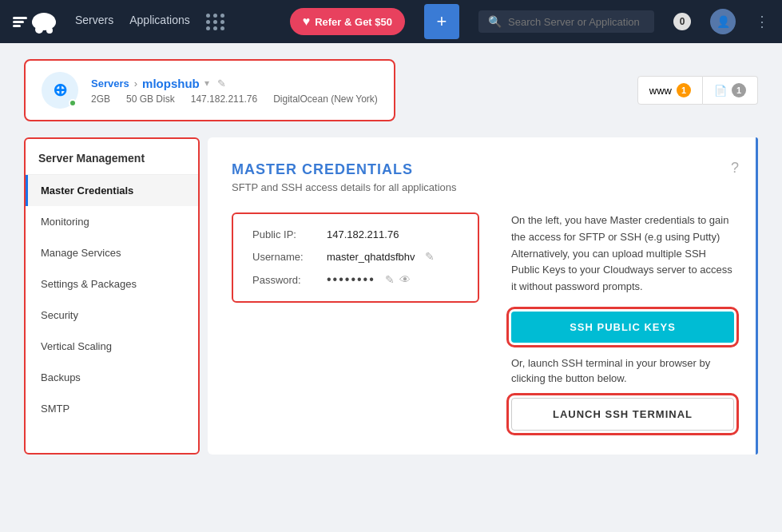  What do you see at coordinates (160, 22) in the screenshot?
I see `nav-applications: Applications` at bounding box center [160, 22].